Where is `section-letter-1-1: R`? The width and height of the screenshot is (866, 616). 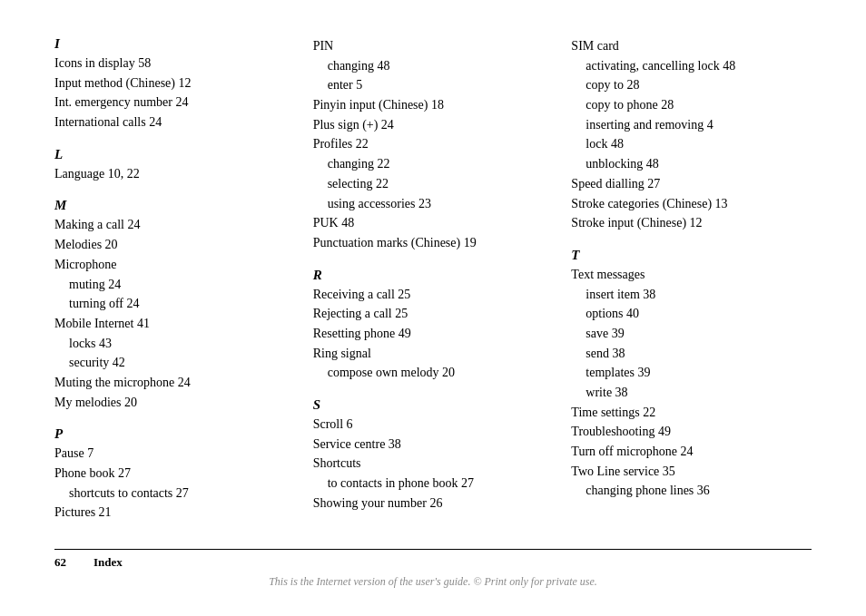
section-letter-1-1: R is located at coordinates (434, 276).